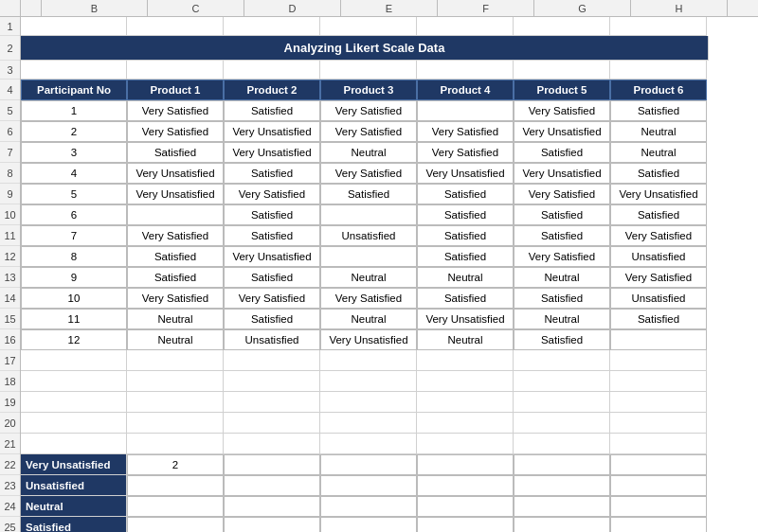  I want to click on r21-g, so click(562, 444).